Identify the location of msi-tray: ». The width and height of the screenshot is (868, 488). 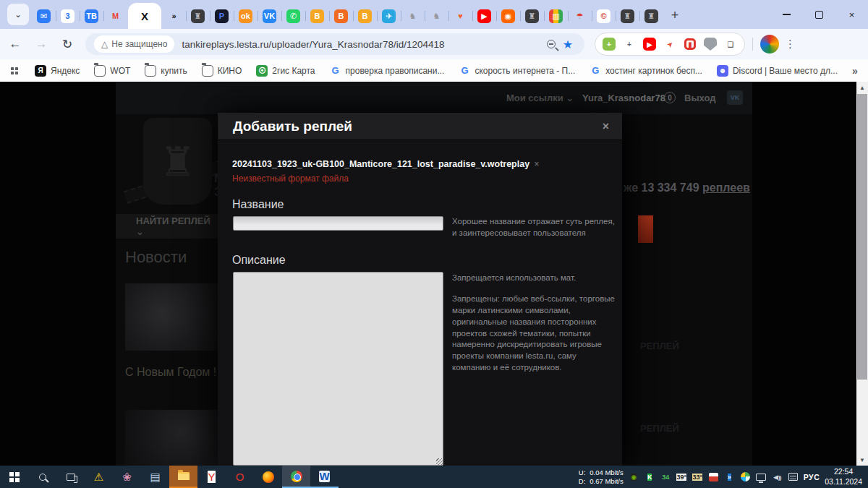
(729, 477).